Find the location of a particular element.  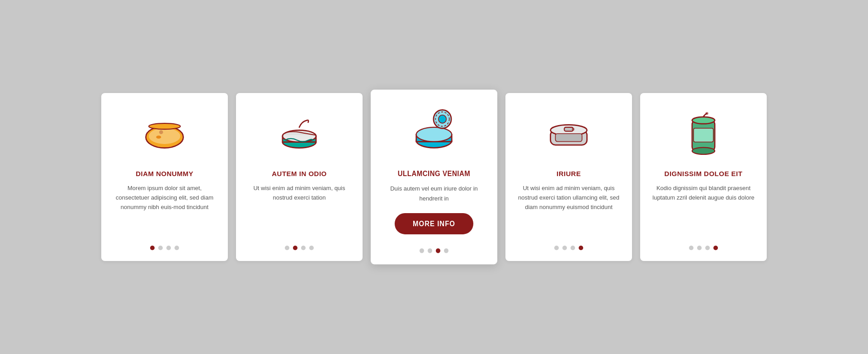

more-info-button: MORE INFO is located at coordinates (434, 224).